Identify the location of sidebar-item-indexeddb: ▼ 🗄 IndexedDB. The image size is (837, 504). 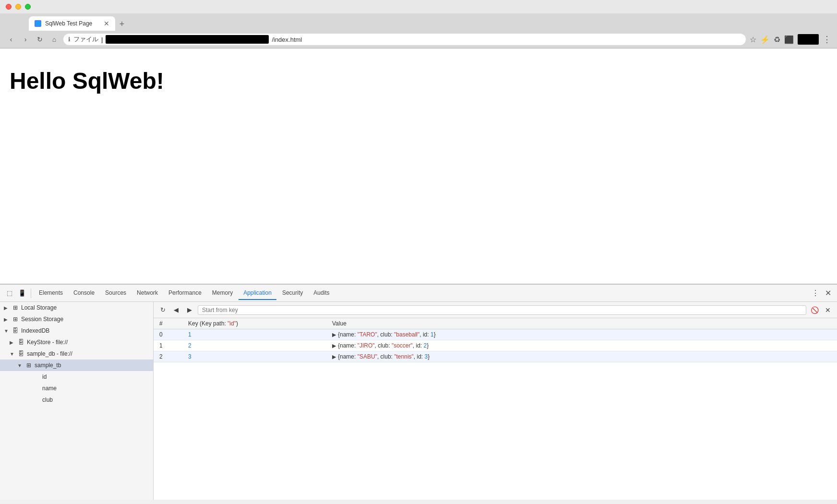
(77, 331).